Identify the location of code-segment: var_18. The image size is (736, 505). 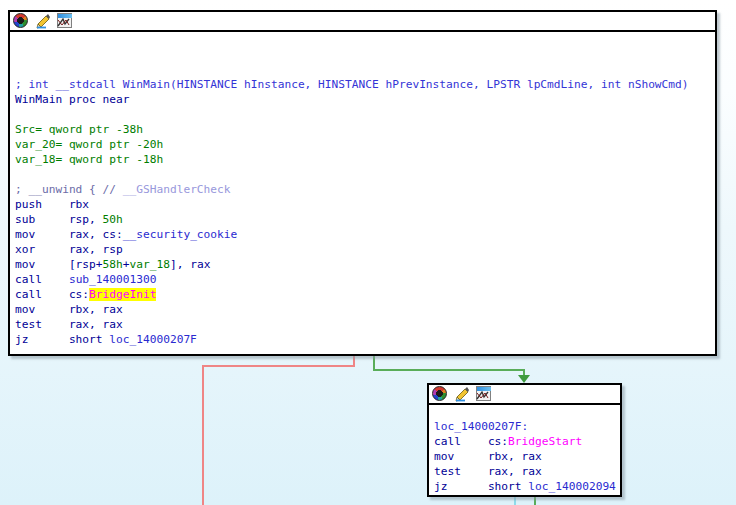
(150, 264).